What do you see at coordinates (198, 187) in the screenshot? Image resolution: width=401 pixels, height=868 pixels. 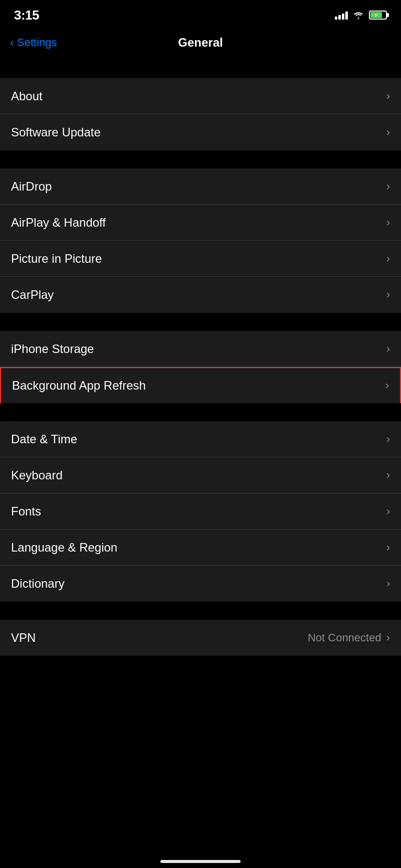 I see `row-label-airdrop: AirDrop` at bounding box center [198, 187].